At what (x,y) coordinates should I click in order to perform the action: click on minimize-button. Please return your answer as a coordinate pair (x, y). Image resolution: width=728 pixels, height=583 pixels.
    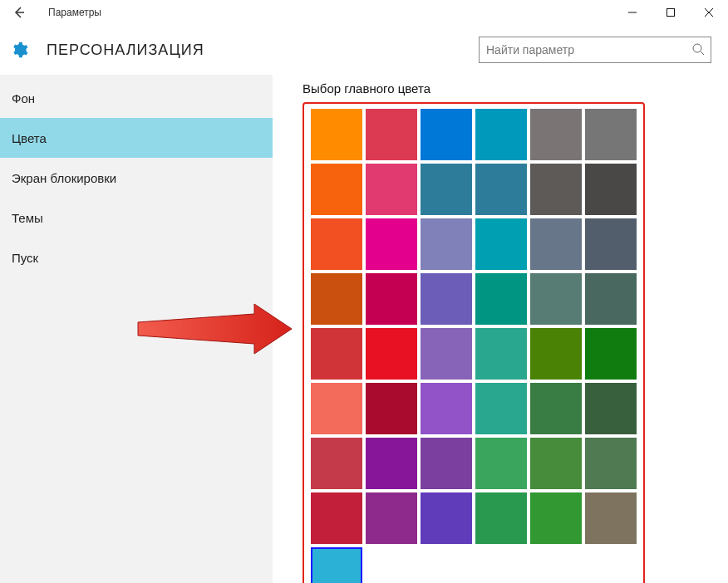
    Looking at the image, I should click on (632, 12).